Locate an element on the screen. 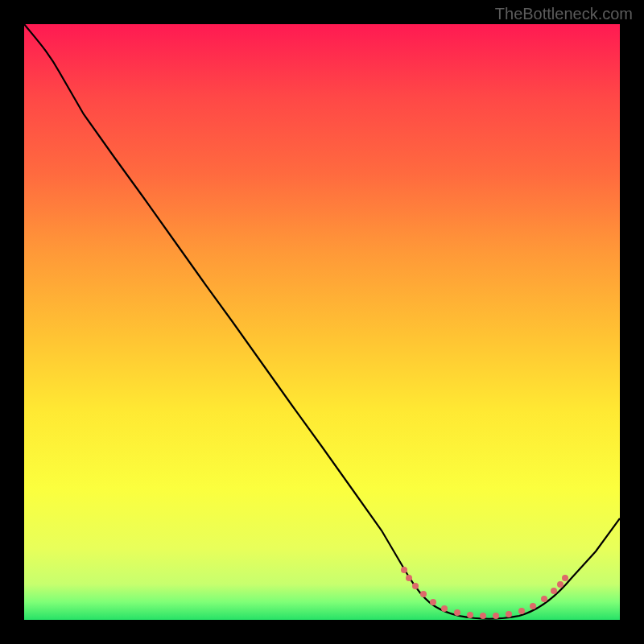 This screenshot has height=644, width=644. dotted-zone is located at coordinates (485, 592).